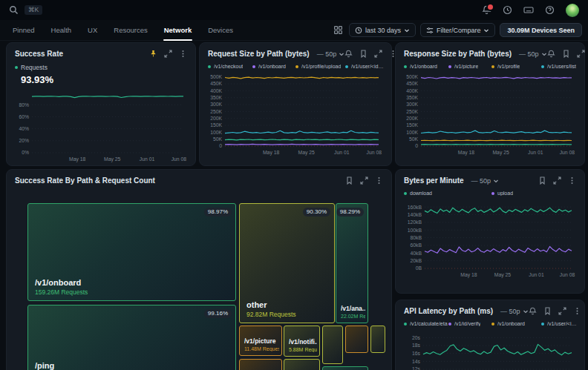 The height and width of the screenshot is (370, 588). I want to click on legend-label: /v1/profile, so click(509, 67).